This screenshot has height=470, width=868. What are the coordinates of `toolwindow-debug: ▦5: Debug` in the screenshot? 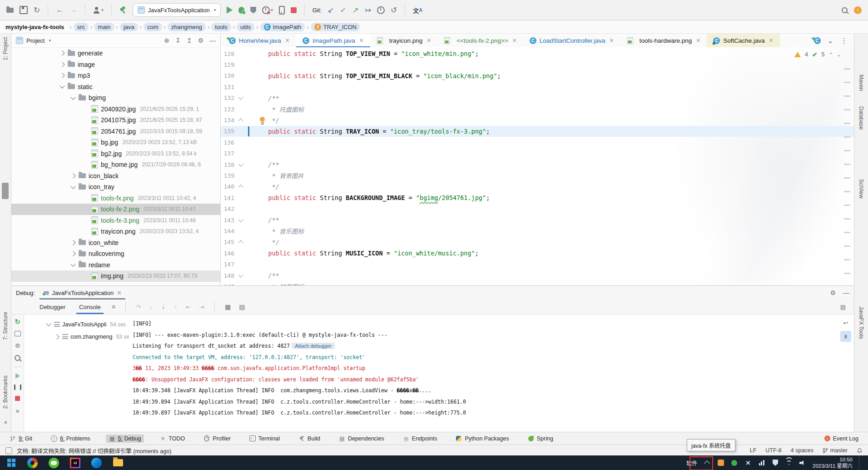 It's located at (125, 439).